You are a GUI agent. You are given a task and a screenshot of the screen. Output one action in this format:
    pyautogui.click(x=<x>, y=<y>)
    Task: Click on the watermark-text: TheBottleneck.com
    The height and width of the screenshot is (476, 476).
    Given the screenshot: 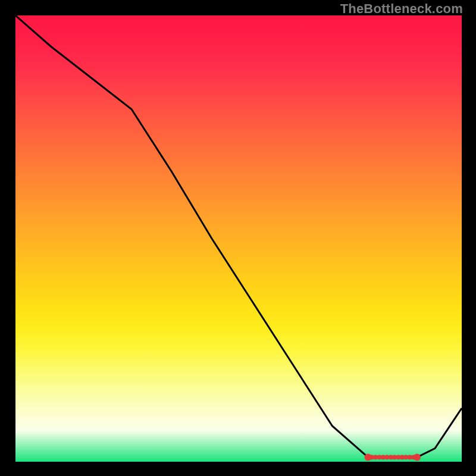 What is the action you would take?
    pyautogui.click(x=402, y=9)
    